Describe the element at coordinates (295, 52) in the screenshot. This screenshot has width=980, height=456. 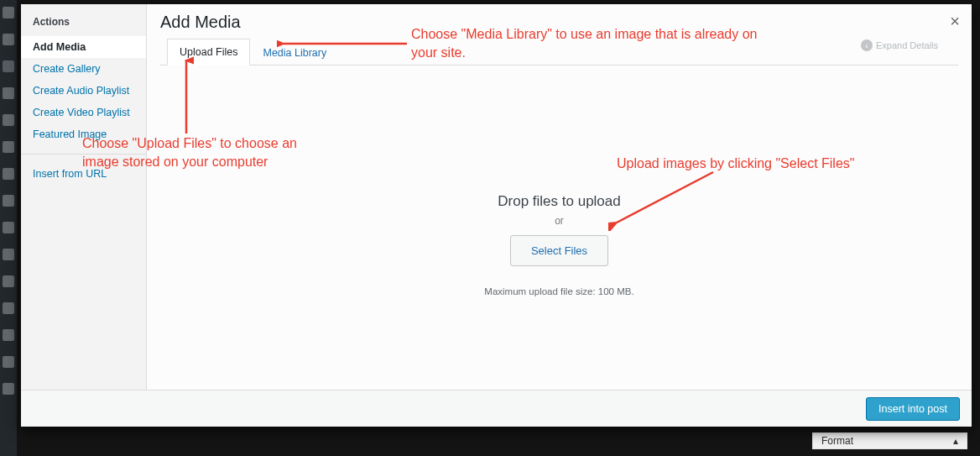
I see `tab-media-library: Media Library` at that location.